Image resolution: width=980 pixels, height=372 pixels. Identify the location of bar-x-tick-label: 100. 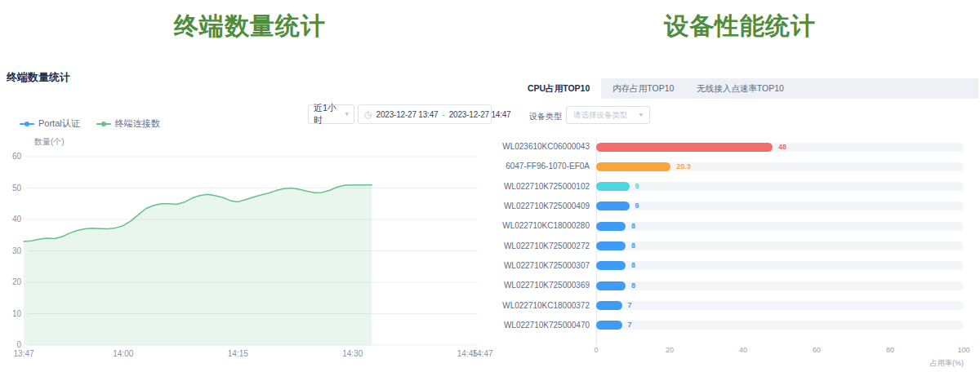
(964, 350).